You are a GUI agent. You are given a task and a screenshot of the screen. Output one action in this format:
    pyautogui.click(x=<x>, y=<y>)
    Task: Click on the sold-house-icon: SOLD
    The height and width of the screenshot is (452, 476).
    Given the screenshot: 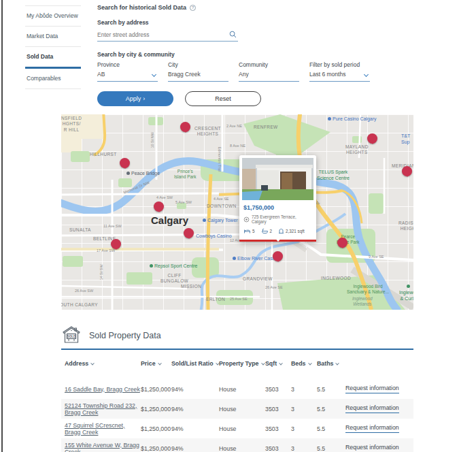 What is the action you would take?
    pyautogui.click(x=71, y=335)
    